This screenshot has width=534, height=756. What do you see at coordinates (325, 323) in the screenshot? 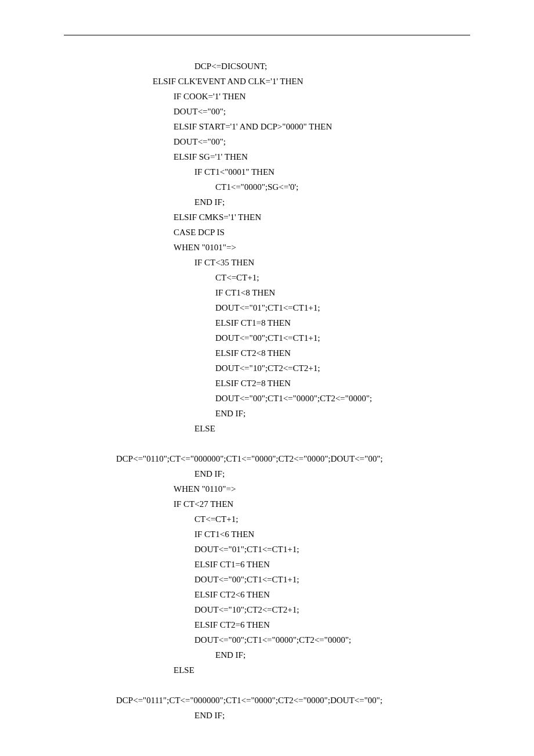
I see `code-line: ELSIF CT1=8 THEN` at bounding box center [325, 323].